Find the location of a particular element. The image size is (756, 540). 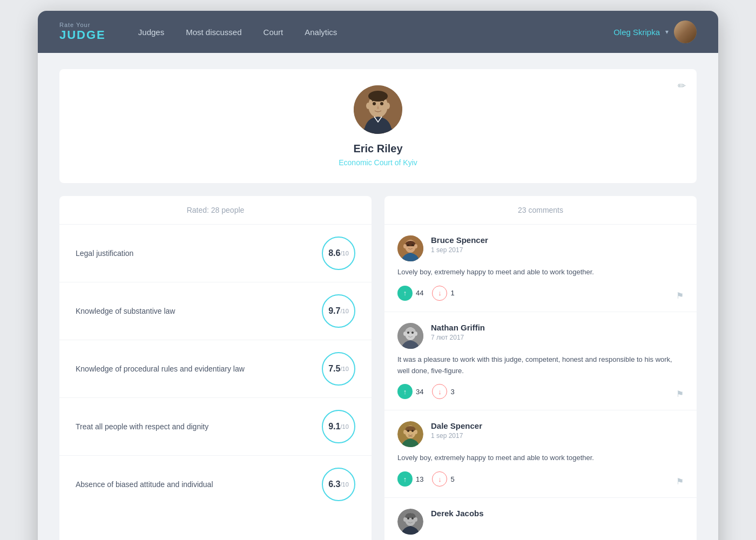

rating-row: Knowledge of substantive law 9.7/10 is located at coordinates (215, 311).